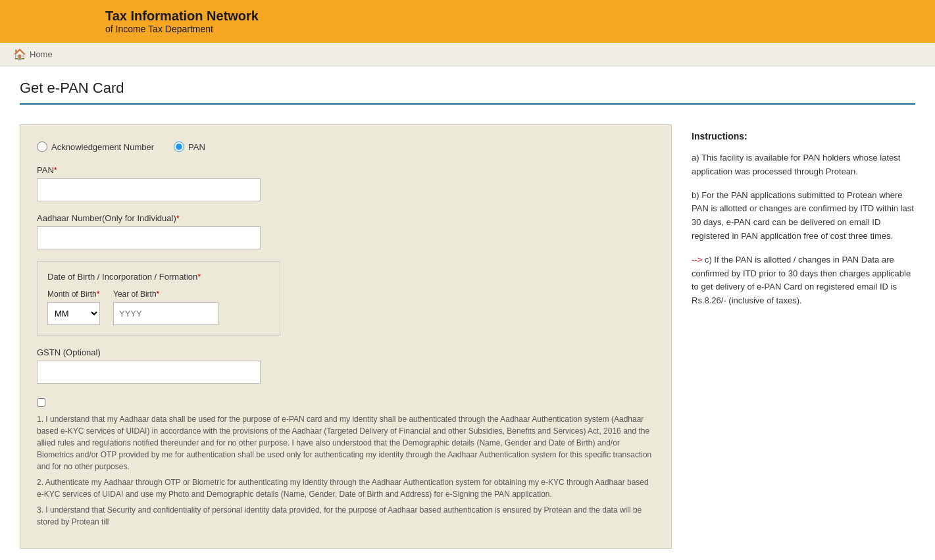  I want to click on checkbox-area, so click(346, 401).